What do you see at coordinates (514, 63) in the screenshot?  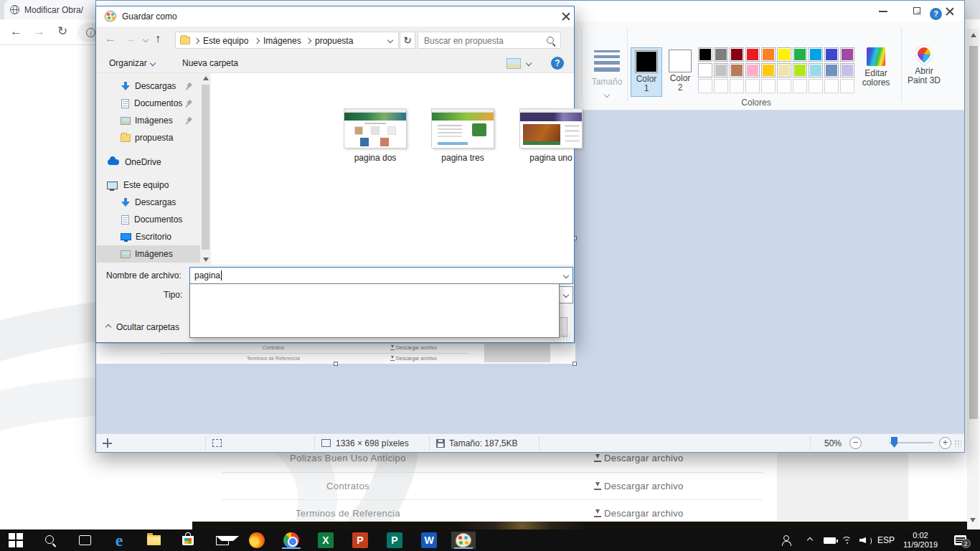 I see `views-icon` at bounding box center [514, 63].